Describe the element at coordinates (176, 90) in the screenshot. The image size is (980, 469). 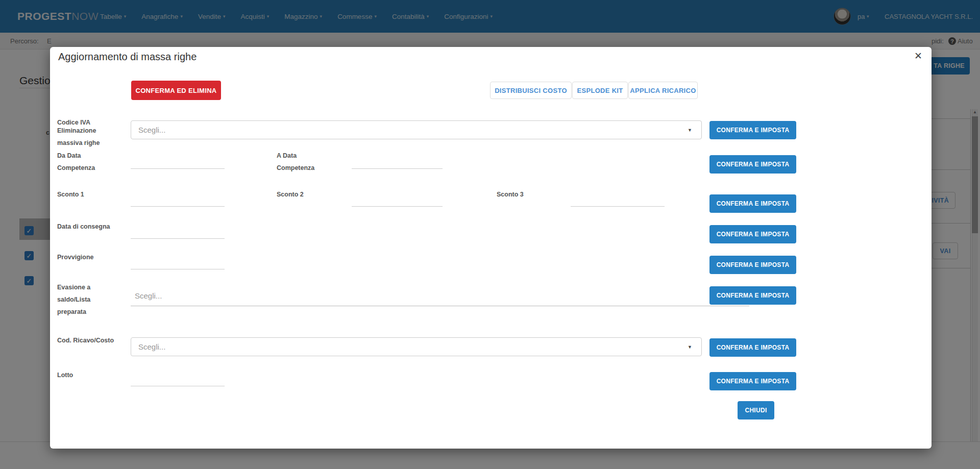
I see `confirm-delete-button: CONFERMA ED ELIMINA` at that location.